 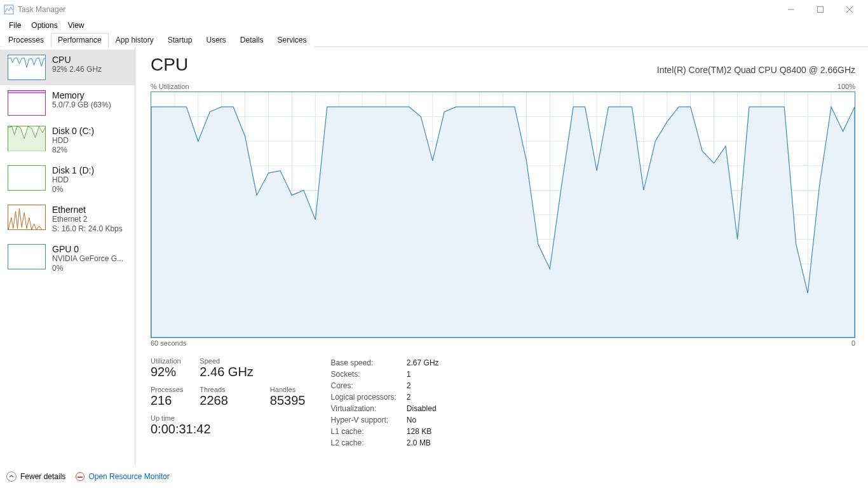 What do you see at coordinates (820, 10) in the screenshot?
I see `maximize-button` at bounding box center [820, 10].